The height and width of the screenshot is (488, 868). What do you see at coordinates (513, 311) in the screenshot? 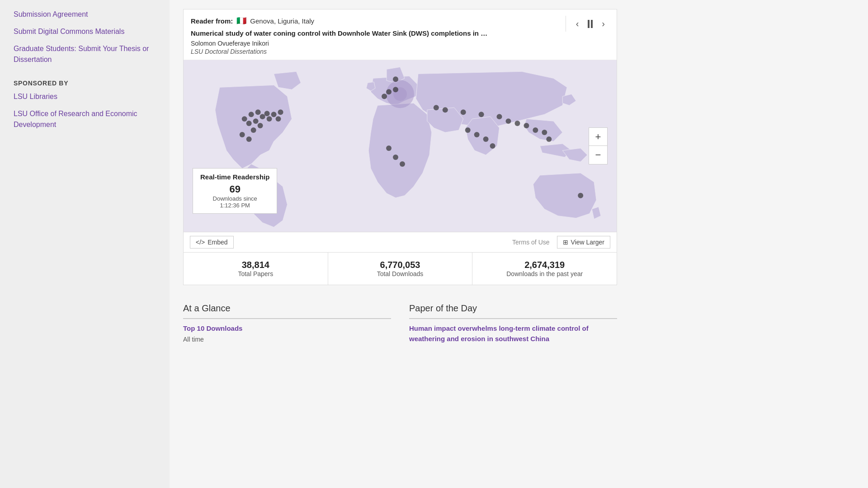
I see `paper-of-day-title: Paper of the Day` at bounding box center [513, 311].